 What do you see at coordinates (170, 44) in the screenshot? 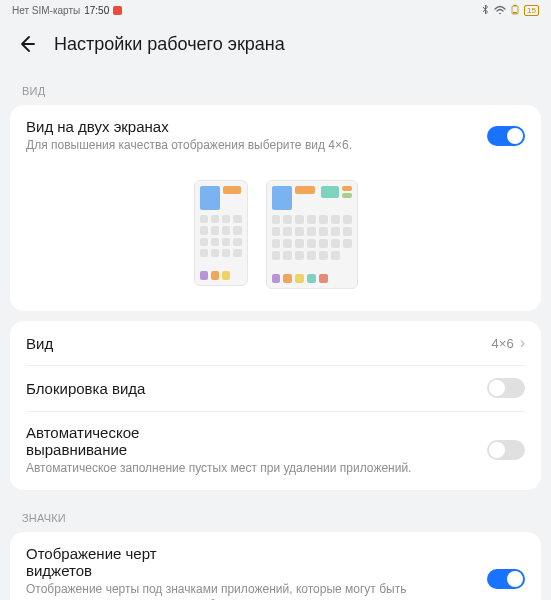
I see `page-title: Настройки рабочего экрана` at bounding box center [170, 44].